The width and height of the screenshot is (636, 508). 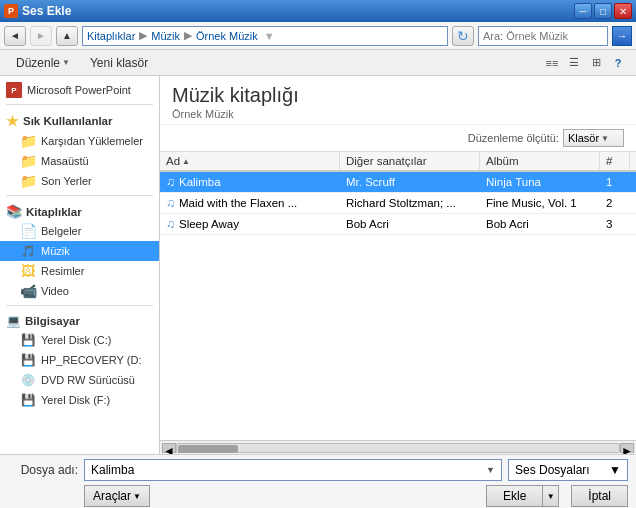 What do you see at coordinates (80, 181) in the screenshot?
I see `sidebar-item-recent: 📁 Son Yerler` at bounding box center [80, 181].